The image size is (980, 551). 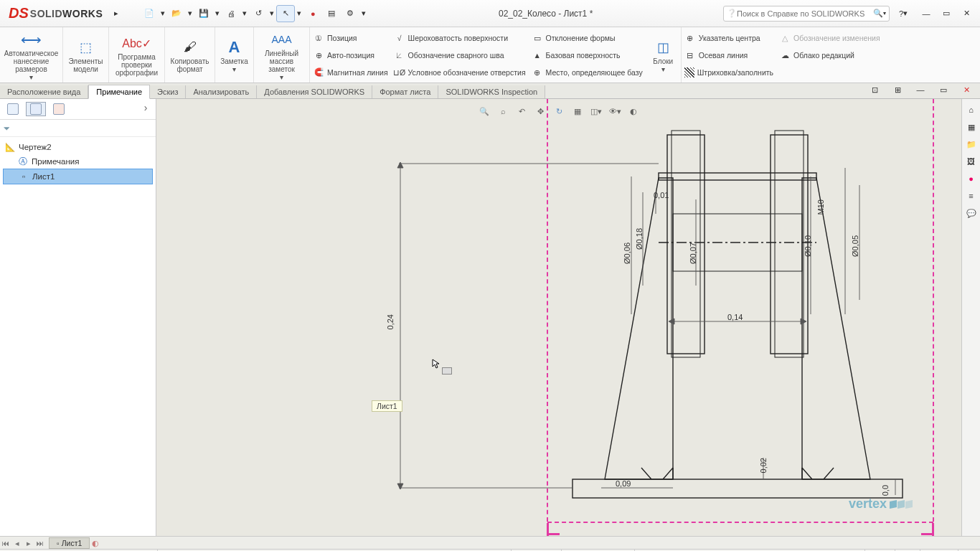 I want to click on ribbon-hole-callout: ⊔ØУсловное обозначение отверстия, so click(x=460, y=72).